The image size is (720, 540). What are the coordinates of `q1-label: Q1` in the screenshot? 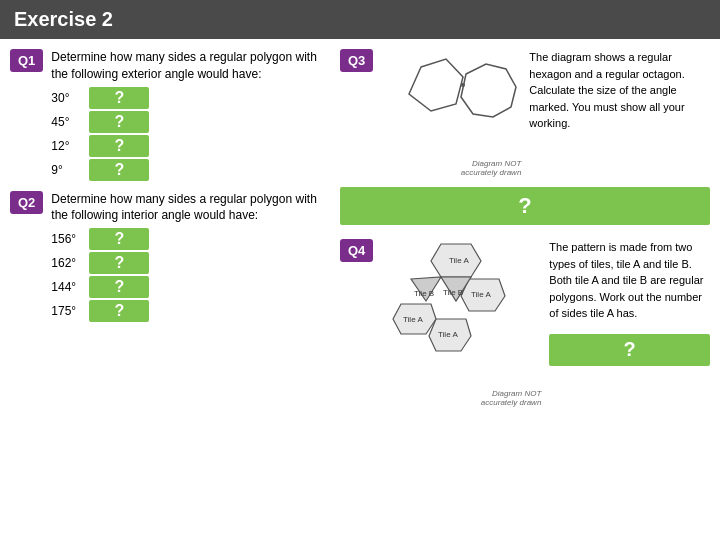 It's located at (26, 60).